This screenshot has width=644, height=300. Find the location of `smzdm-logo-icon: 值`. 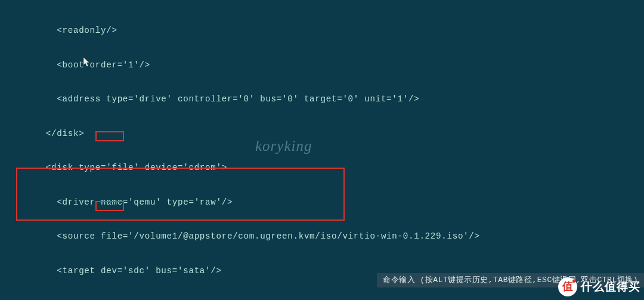

smzdm-logo-icon: 值 is located at coordinates (568, 287).